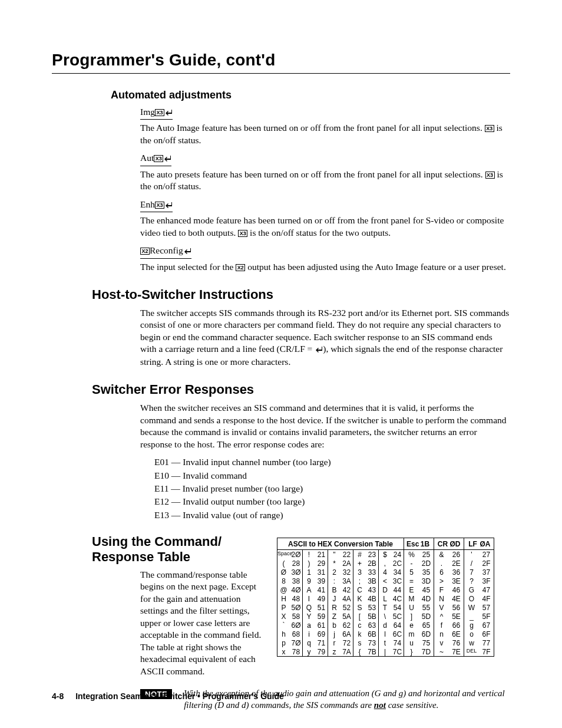 This screenshot has height=728, width=562. Describe the element at coordinates (313, 174) in the screenshot. I see `text: The auto presets feature has been turned…` at that location.